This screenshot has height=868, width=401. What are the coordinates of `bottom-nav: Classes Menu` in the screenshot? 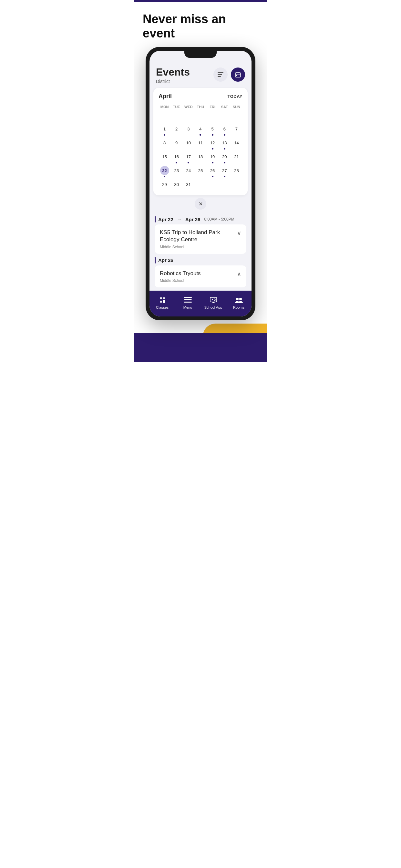 It's located at (201, 303).